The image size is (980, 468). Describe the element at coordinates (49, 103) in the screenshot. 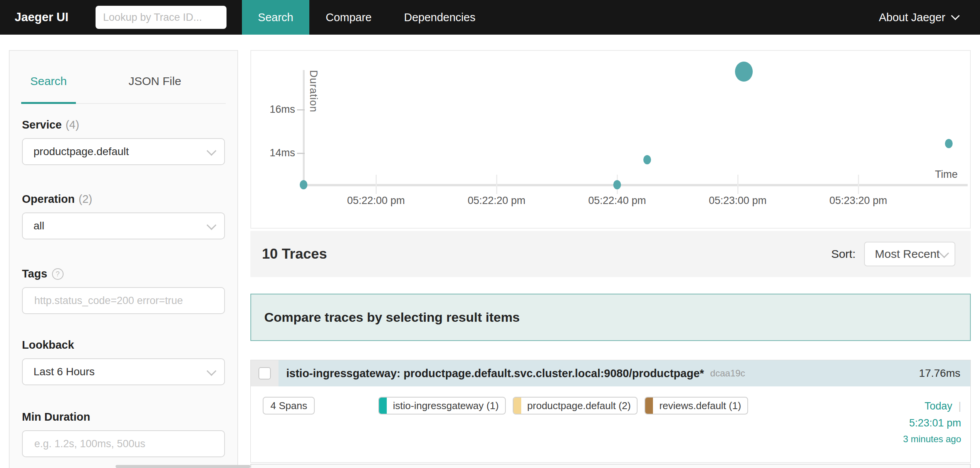

I see `active-tab-ink-bar` at that location.